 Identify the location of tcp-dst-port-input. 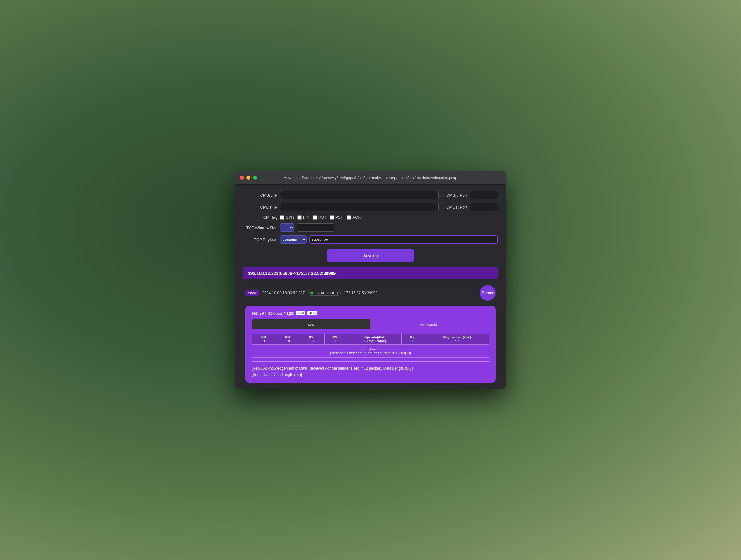
(484, 207).